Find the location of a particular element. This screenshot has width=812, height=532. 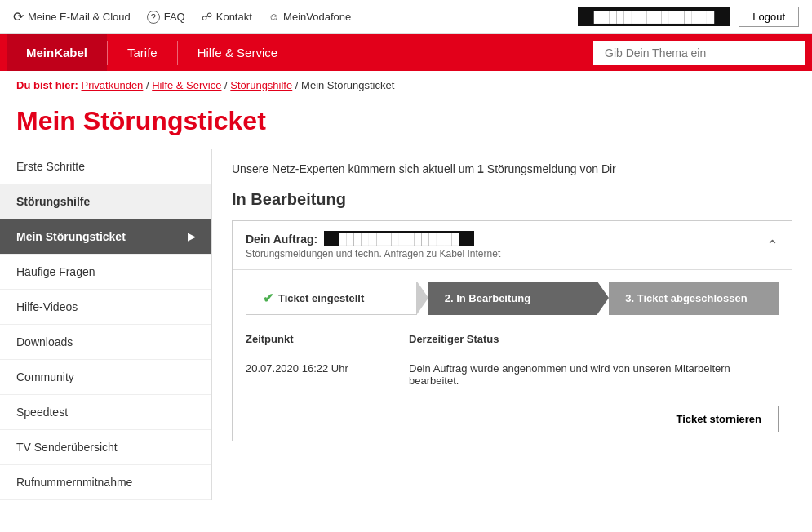

ticket-actions: Ticket stornieren is located at coordinates (512, 419).